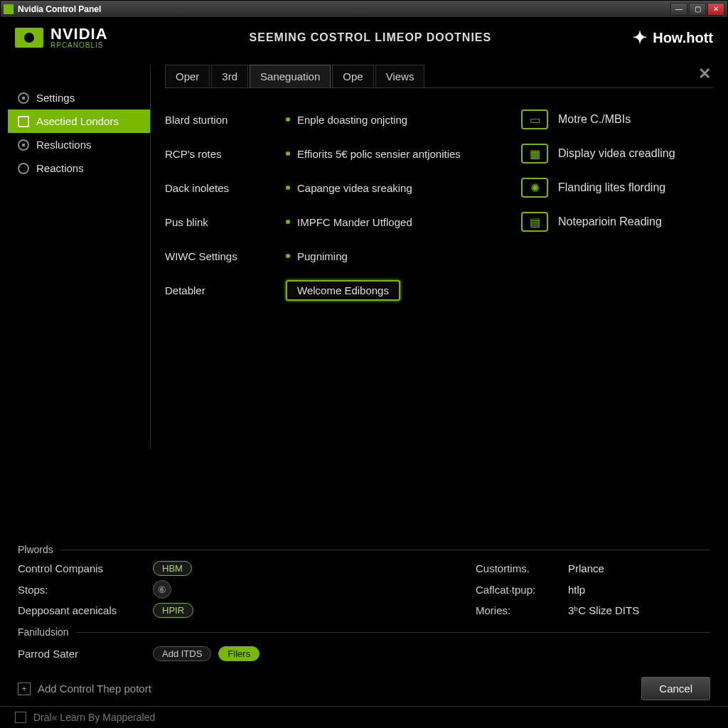 This screenshot has height=728, width=728. I want to click on welcome-row: Welcome Edibongs, so click(397, 290).